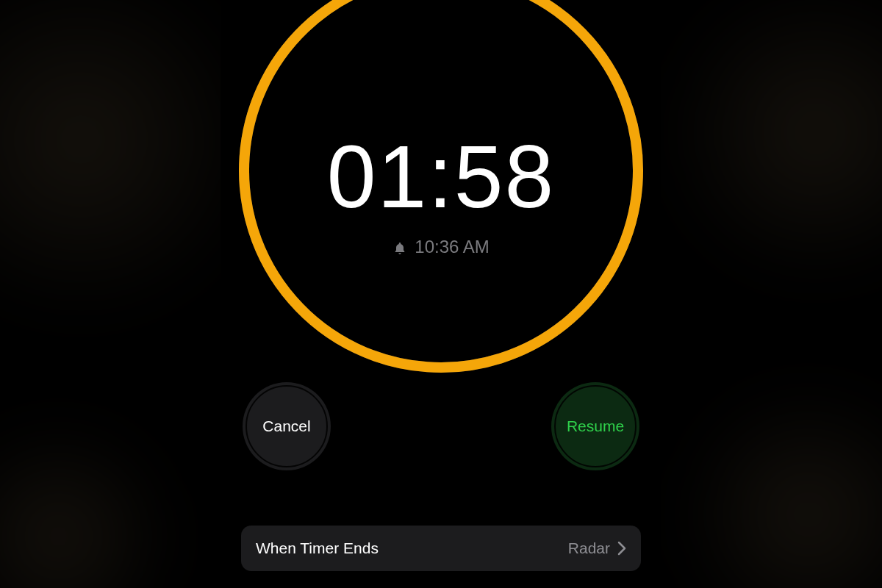  What do you see at coordinates (441, 176) in the screenshot?
I see `time-remaining: 01:58` at bounding box center [441, 176].